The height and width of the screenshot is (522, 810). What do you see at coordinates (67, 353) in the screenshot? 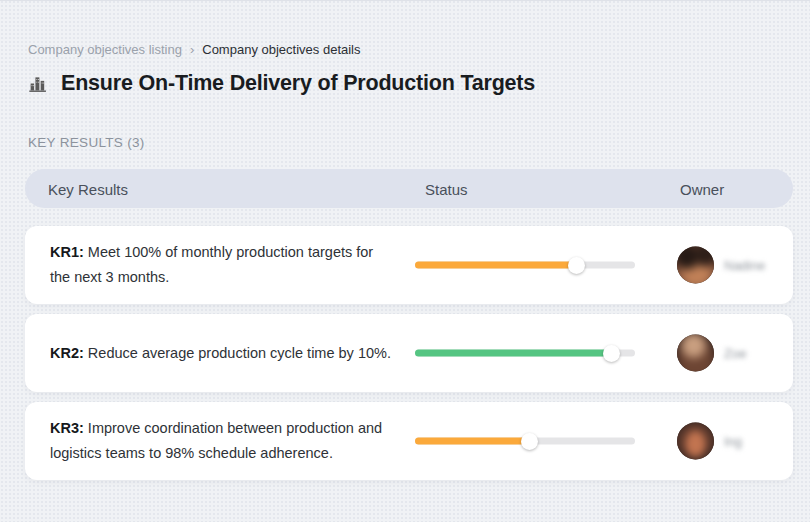
I see `kr-label: KR2:` at bounding box center [67, 353].